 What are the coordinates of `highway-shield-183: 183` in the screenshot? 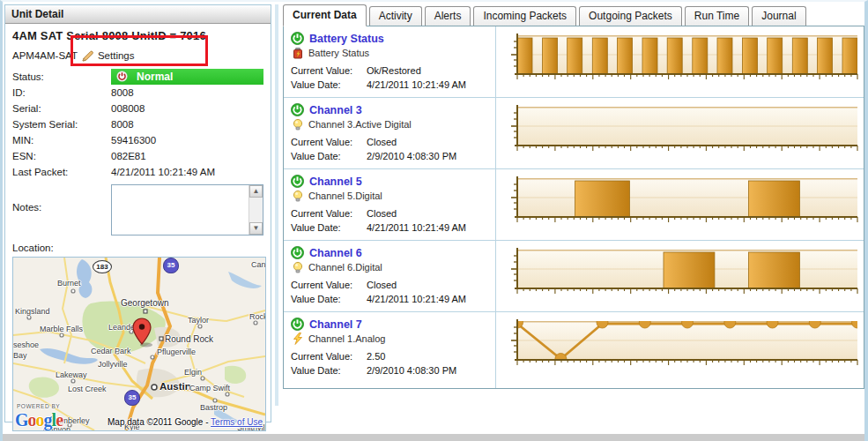 It's located at (102, 266).